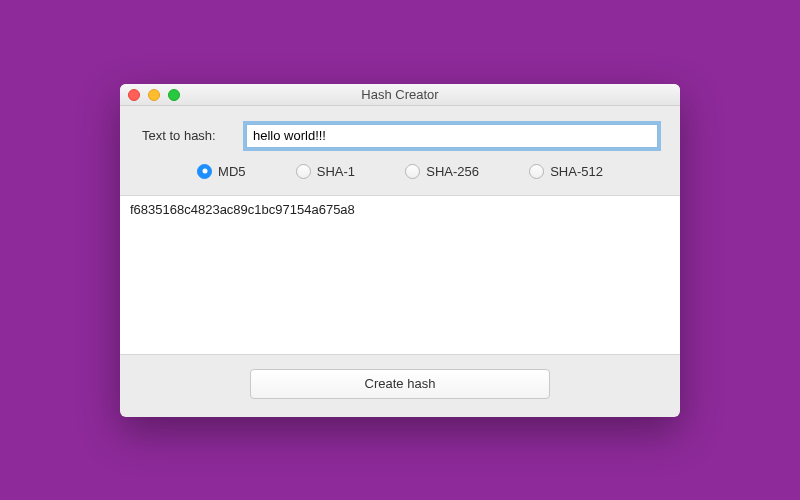 The width and height of the screenshot is (800, 500). What do you see at coordinates (576, 172) in the screenshot?
I see `radio-label: SHA-512` at bounding box center [576, 172].